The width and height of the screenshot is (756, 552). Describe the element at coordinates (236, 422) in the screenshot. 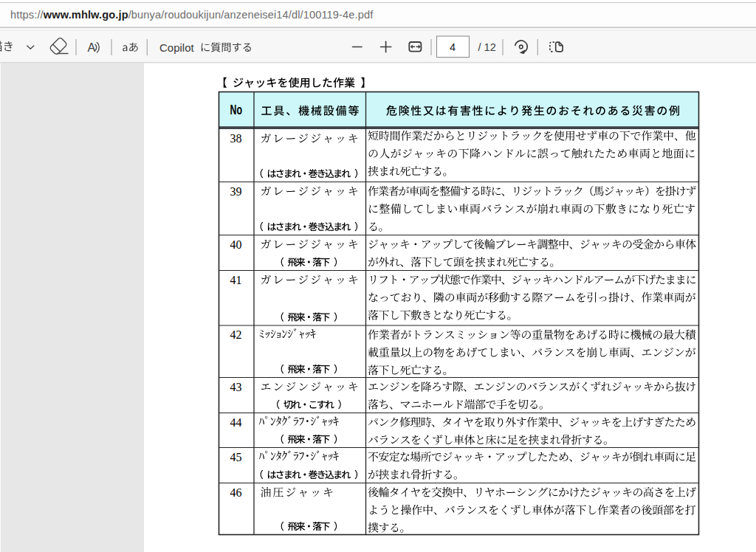

I see `svg-text: 44` at that location.